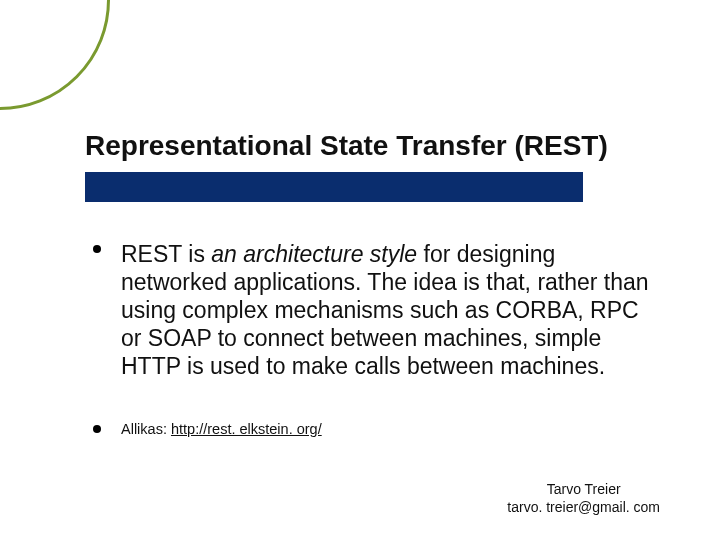 This screenshot has height=540, width=720. What do you see at coordinates (584, 508) in the screenshot?
I see `author-email: tarvo. treier@gmail. com` at bounding box center [584, 508].